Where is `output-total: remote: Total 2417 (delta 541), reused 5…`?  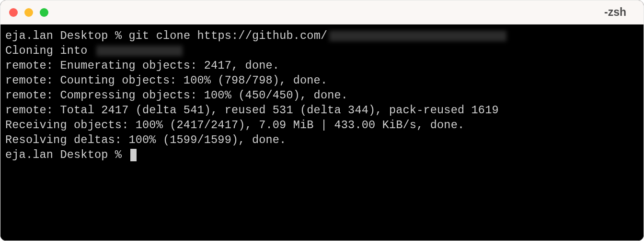
output-total: remote: Total 2417 (delta 541), reused 5… is located at coordinates (252, 110).